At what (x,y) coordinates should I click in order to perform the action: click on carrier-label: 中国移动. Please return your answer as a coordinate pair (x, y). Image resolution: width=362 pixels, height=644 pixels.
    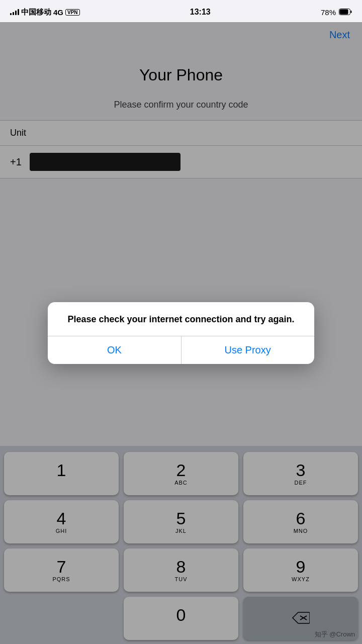
    Looking at the image, I should click on (36, 12).